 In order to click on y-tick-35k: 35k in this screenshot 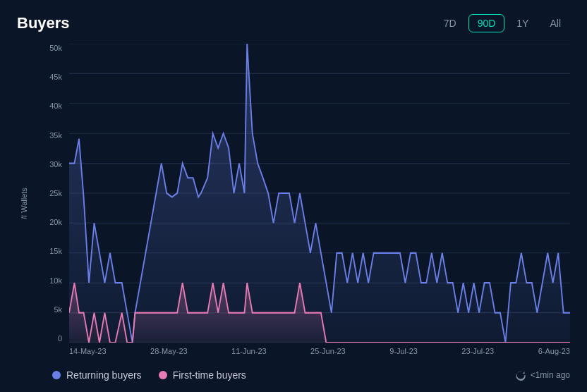, I will do `click(50, 135)`.